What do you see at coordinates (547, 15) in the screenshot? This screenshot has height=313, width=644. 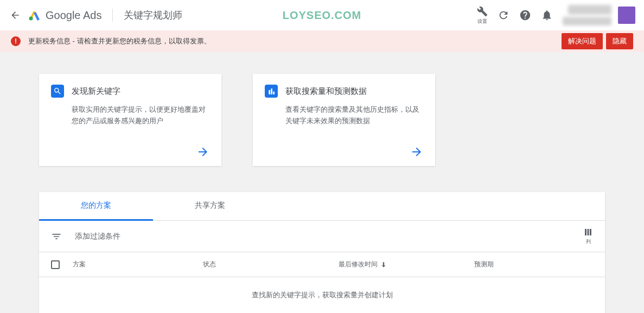 I see `bell-icon` at bounding box center [547, 15].